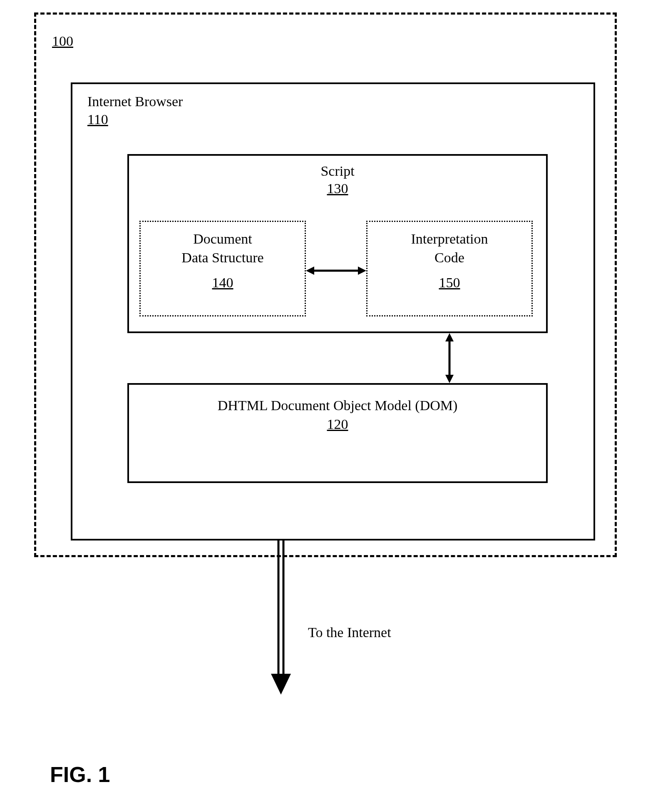 The image size is (653, 812). Describe the element at coordinates (223, 258) in the screenshot. I see `document-data-structure-line2: Data Structure` at that location.